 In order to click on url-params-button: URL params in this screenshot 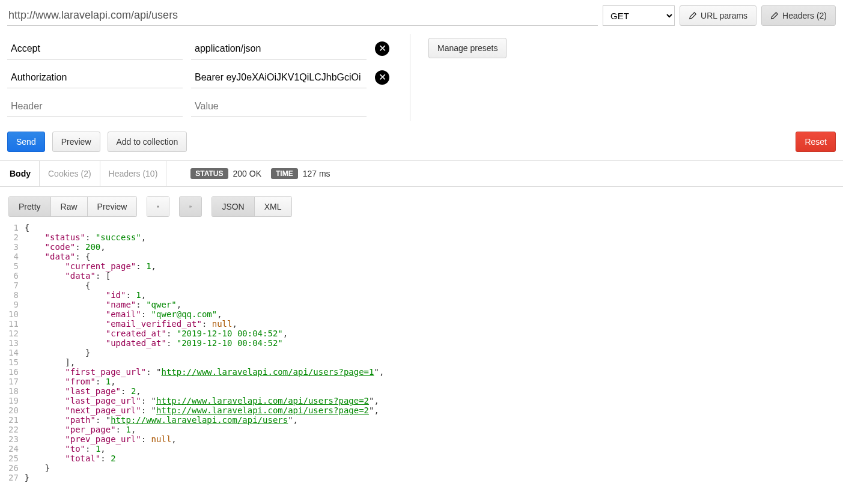, I will do `click(718, 16)`.